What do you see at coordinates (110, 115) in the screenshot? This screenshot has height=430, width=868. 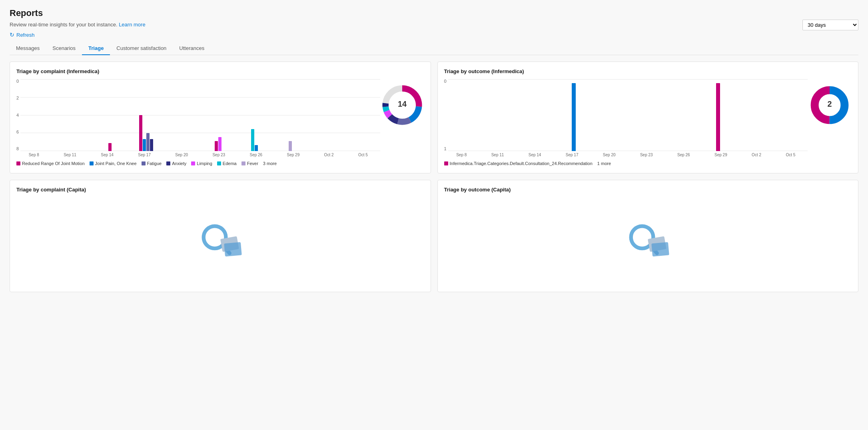 I see `bar-group-sep14` at bounding box center [110, 115].